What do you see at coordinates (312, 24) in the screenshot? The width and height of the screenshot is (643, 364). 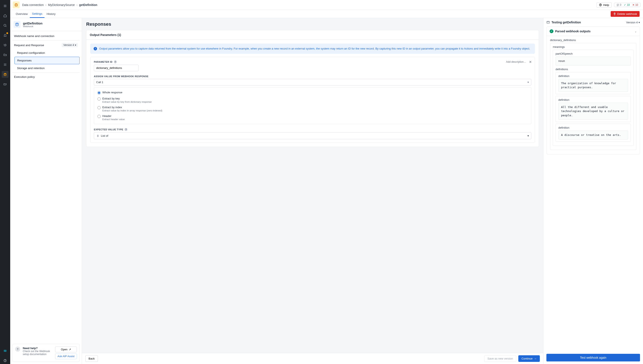 I see `page-title: Responses` at bounding box center [312, 24].